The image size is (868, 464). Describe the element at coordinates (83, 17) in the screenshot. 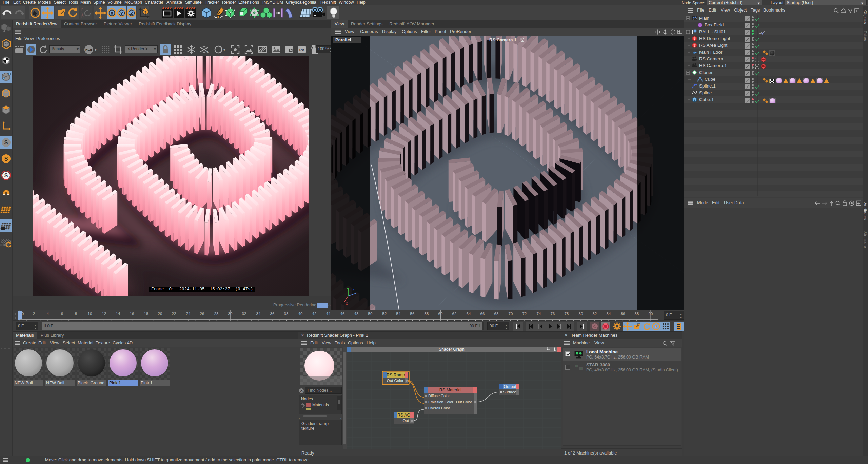

I see `svg-text: R` at that location.